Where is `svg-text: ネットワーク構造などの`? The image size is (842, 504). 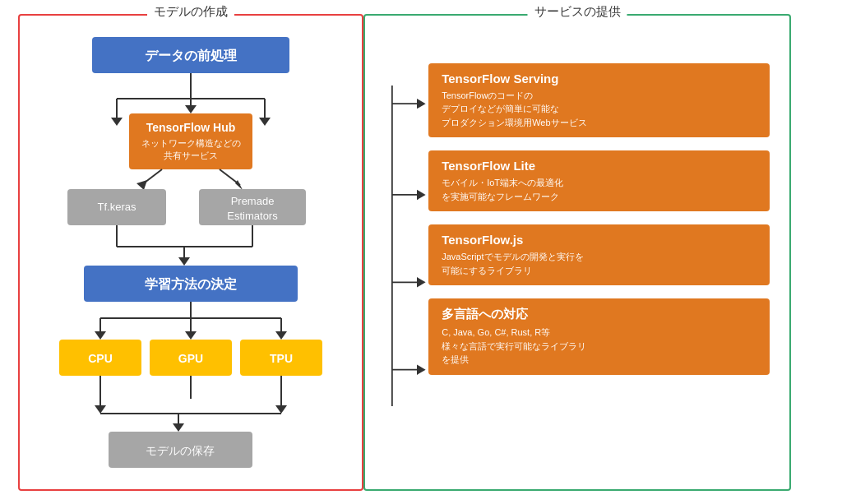 svg-text: ネットワーク構造などの is located at coordinates (191, 143).